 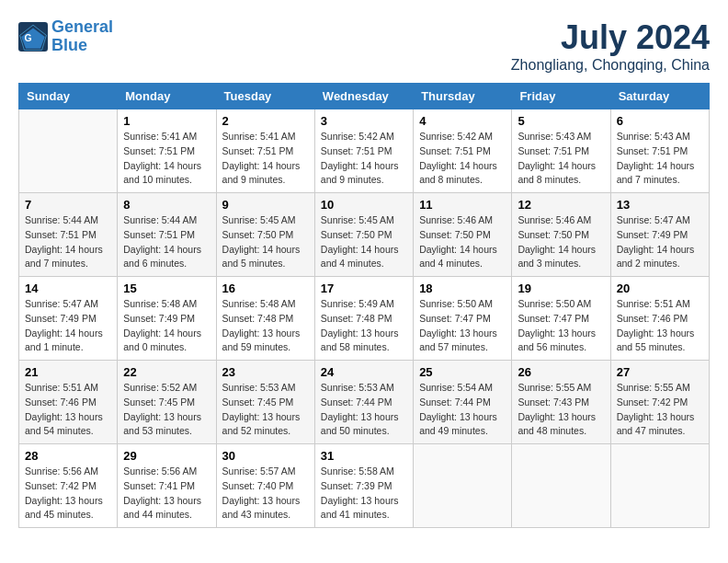 I want to click on calendar-cell: 6Sunrise: 5:43 AMSunset: 7:51 PMDaylight…, so click(x=660, y=151).